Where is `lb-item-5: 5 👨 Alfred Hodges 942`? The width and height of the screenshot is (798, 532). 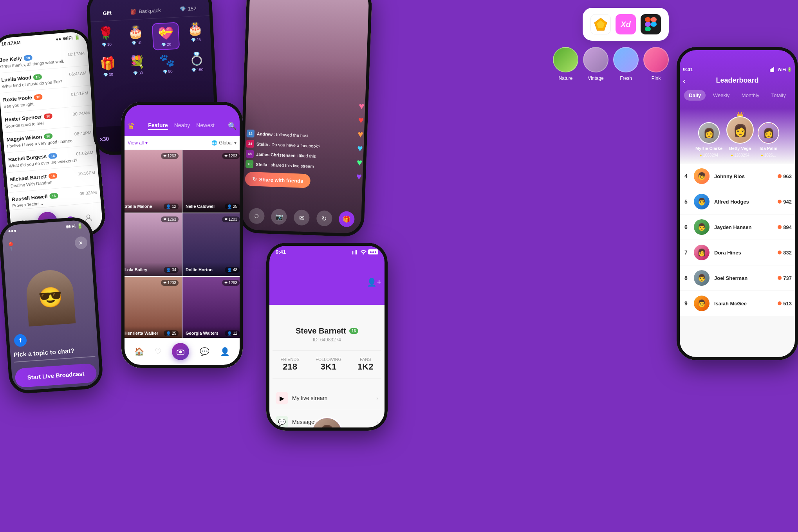 lb-item-5: 5 👨 Alfred Hodges 942 is located at coordinates (737, 202).